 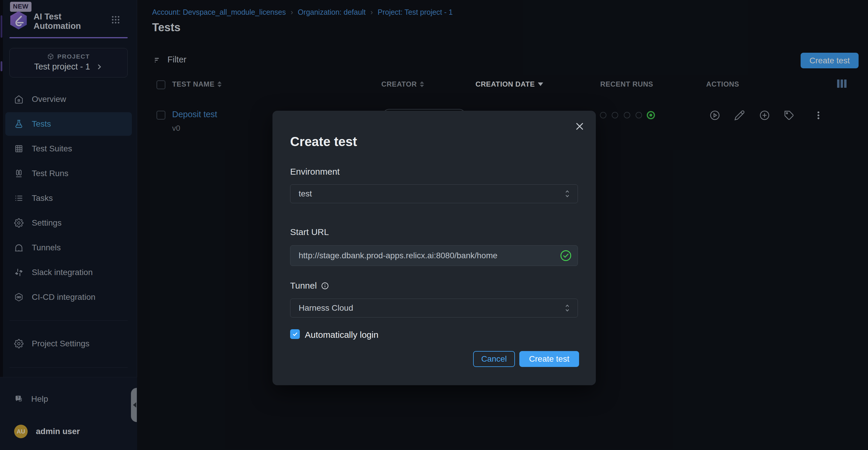 What do you see at coordinates (549, 359) in the screenshot?
I see `modal-create-test-button: Create test` at bounding box center [549, 359].